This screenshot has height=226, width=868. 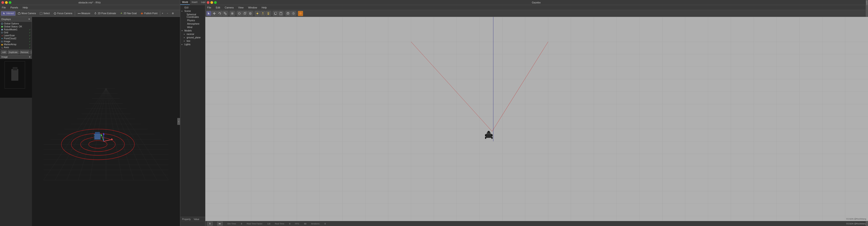 What do you see at coordinates (149, 13) in the screenshot?
I see `publish-point-button: Publish Point` at bounding box center [149, 13].